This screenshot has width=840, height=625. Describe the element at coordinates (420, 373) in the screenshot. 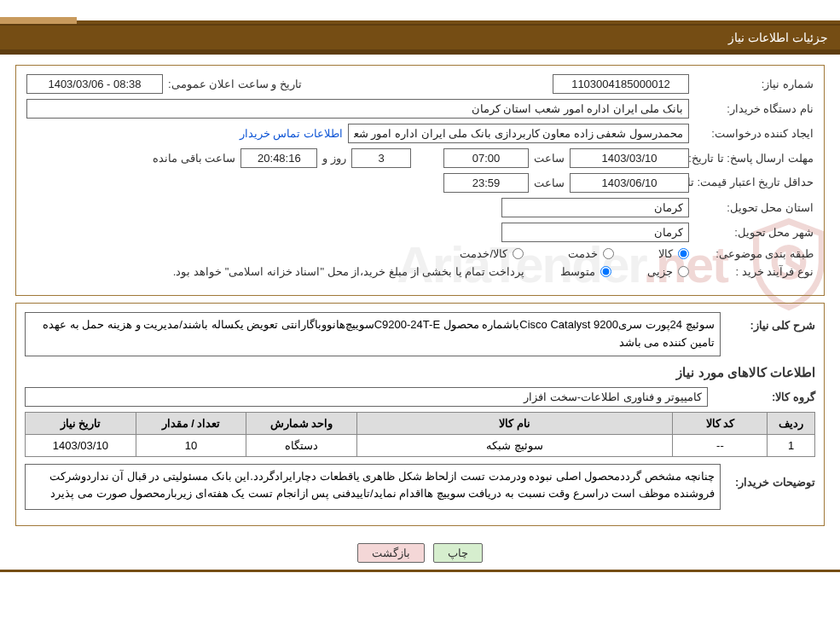

I see `items-section-head: اطلاعات کالاهای مورد نیاز` at that location.